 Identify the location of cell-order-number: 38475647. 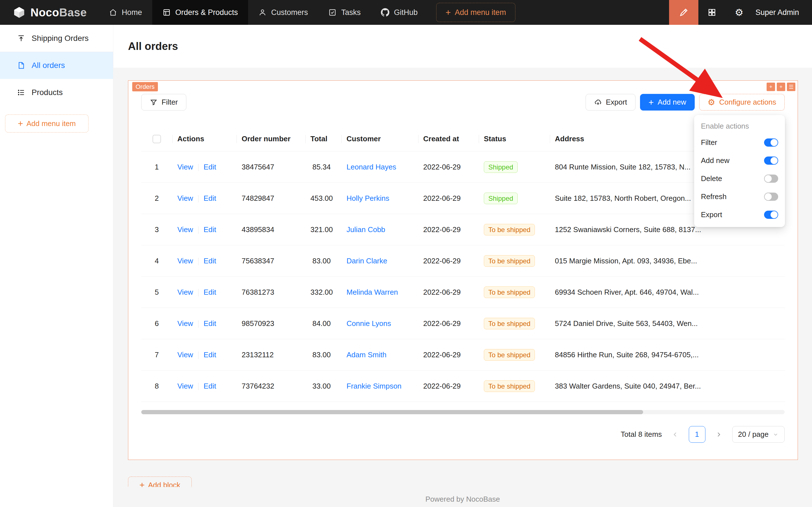
(271, 167).